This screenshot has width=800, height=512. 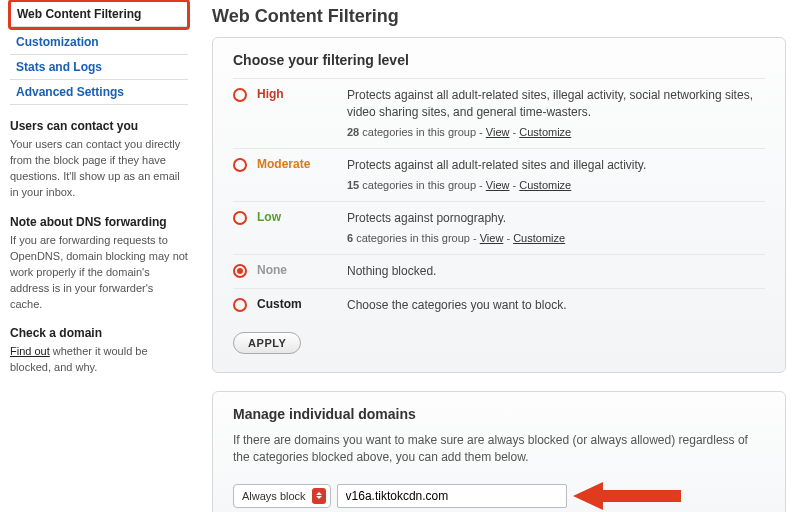 I want to click on level-meta: 28 categories in this group - View - Cus…, so click(x=556, y=132).